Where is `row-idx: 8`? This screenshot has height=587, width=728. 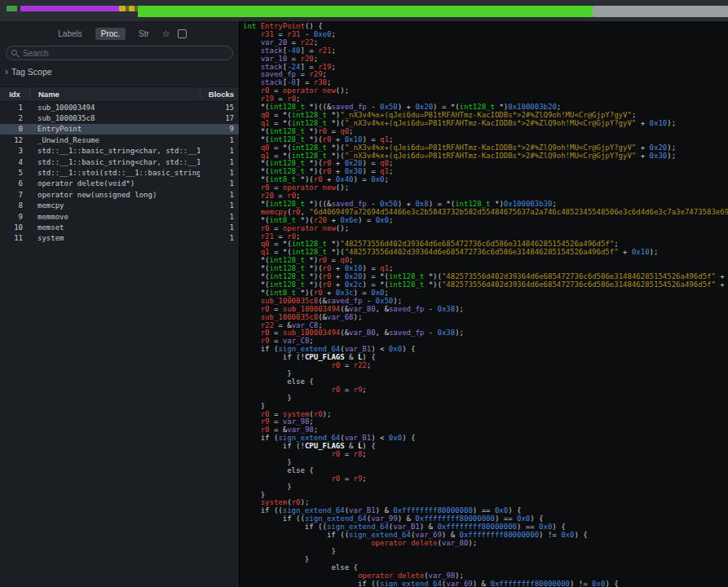 row-idx: 8 is located at coordinates (15, 205).